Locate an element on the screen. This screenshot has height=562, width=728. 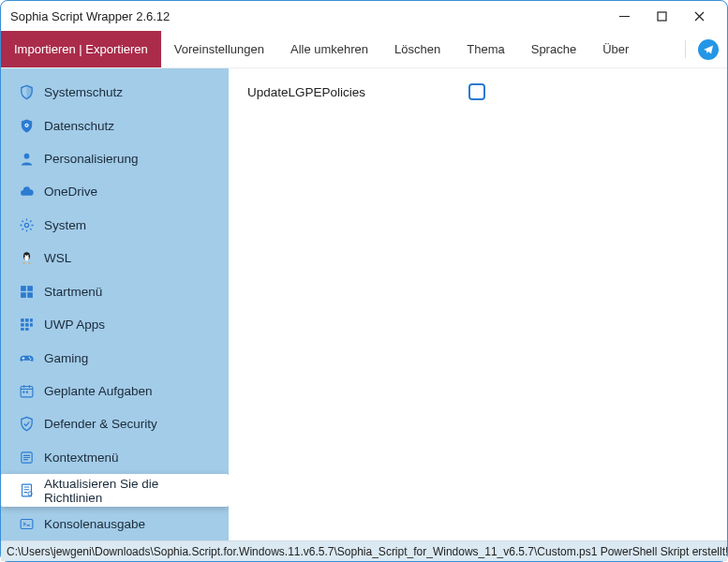
minimize-icon is located at coordinates (624, 17).